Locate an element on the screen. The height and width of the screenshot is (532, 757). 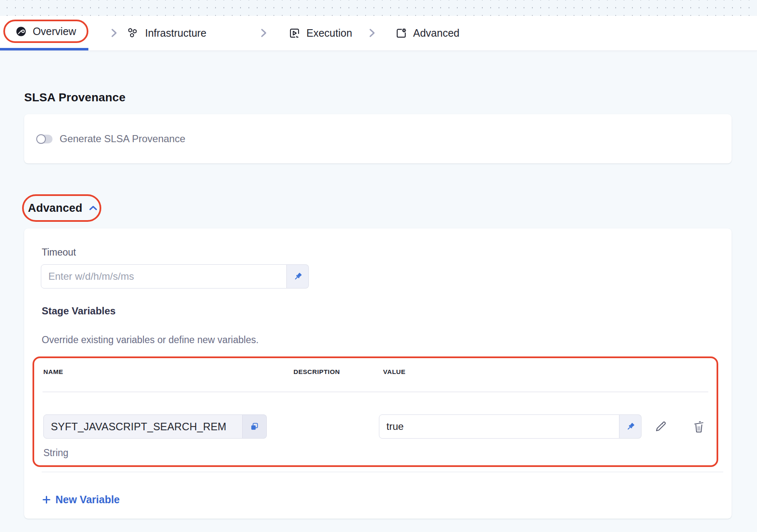
timeout-input is located at coordinates (164, 276).